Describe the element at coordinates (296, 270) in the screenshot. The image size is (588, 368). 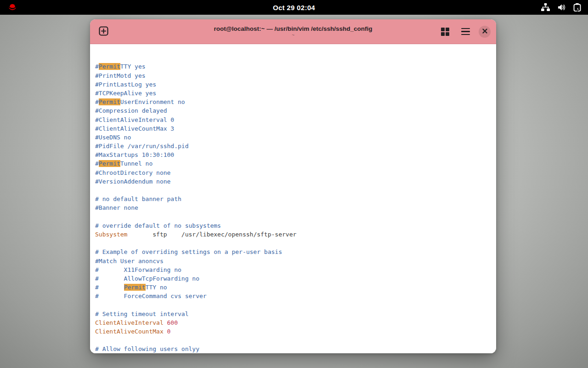
I see `editor-line: # X11Forwarding no` at that location.